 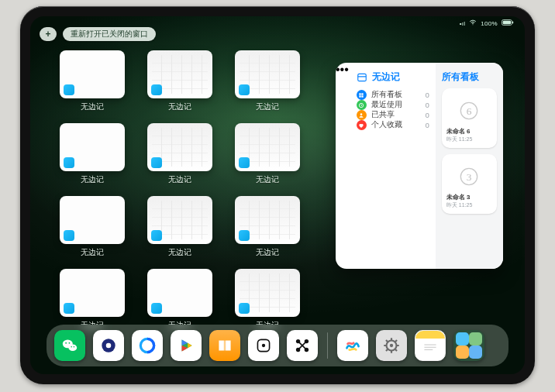 What do you see at coordinates (327, 346) in the screenshot?
I see `dock-separator` at bounding box center [327, 346].